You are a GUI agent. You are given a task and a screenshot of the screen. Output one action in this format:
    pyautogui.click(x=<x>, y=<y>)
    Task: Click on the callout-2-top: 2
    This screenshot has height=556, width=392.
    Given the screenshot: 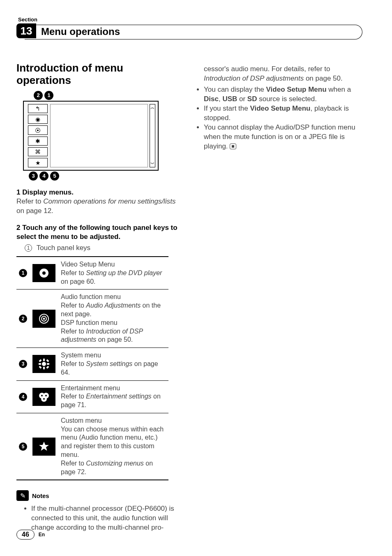 What is the action you would take?
    pyautogui.click(x=38, y=95)
    